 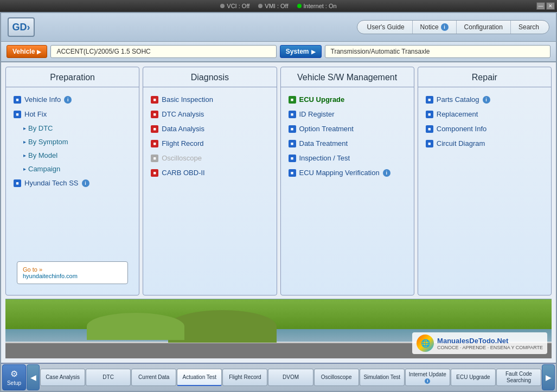 What do you see at coordinates (347, 158) in the screenshot?
I see `inspection-test-item: ■ Inspection / Test` at bounding box center [347, 158].